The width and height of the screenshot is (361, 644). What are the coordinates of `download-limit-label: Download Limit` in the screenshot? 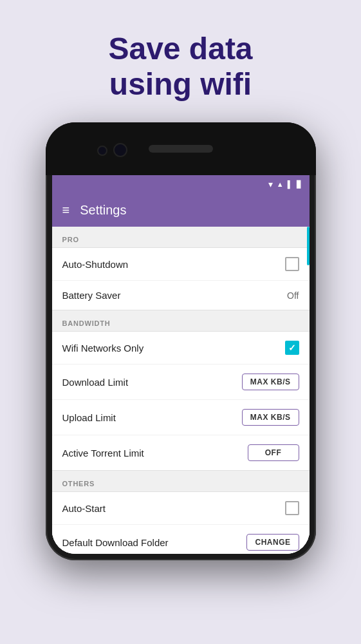 It's located at (95, 383).